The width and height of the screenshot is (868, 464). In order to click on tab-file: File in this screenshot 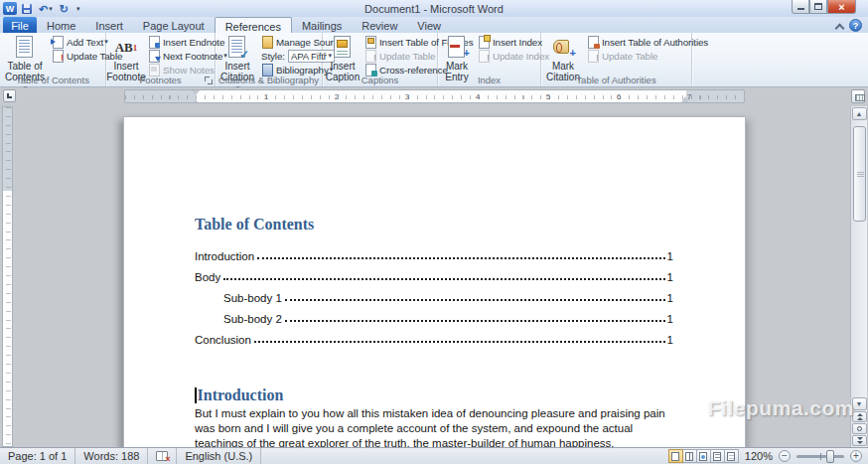, I will do `click(20, 25)`.